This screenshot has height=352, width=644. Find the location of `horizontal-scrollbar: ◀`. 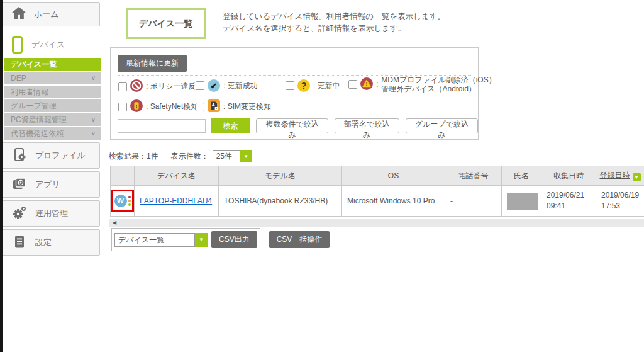

horizontal-scrollbar: ◀ is located at coordinates (376, 223).